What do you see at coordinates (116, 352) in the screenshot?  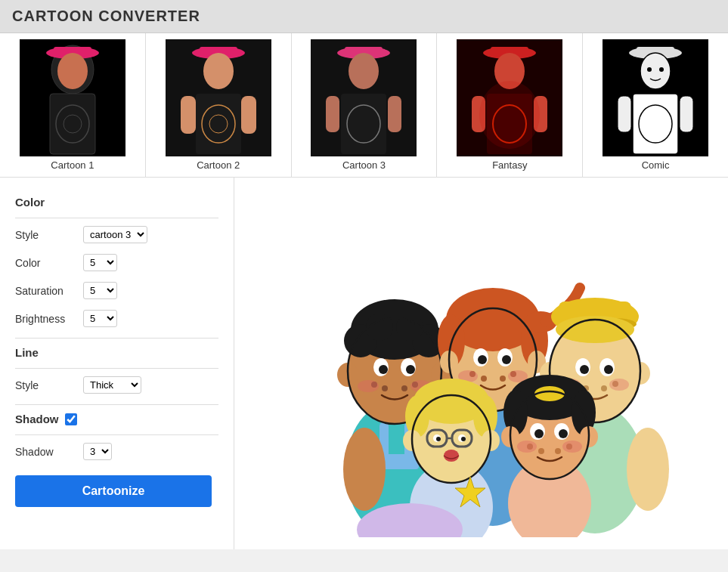 I see `line-section-title: Line` at bounding box center [116, 352].